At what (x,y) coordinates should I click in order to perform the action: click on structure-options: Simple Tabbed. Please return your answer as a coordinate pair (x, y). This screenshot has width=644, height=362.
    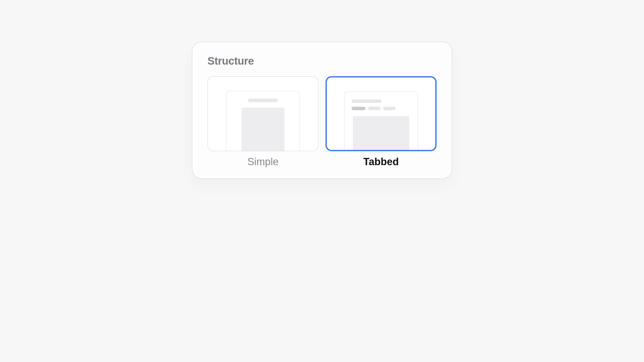
    Looking at the image, I should click on (322, 122).